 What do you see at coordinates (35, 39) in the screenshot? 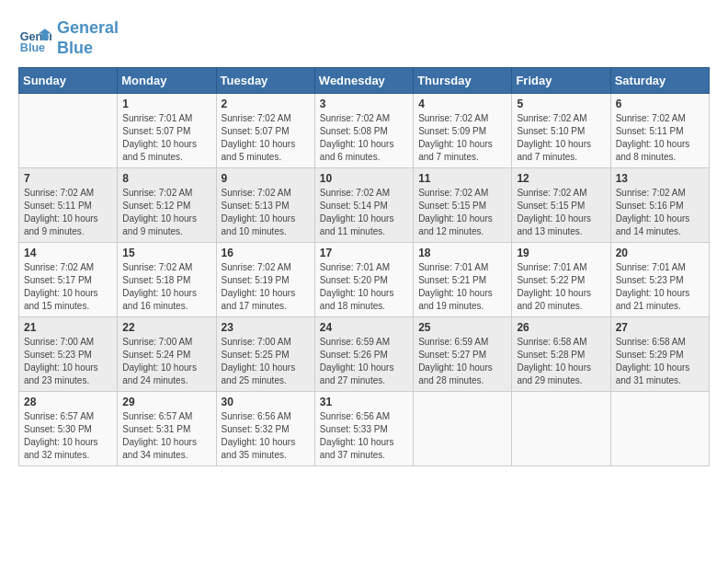
I see `logo-icon: General Blue` at bounding box center [35, 39].